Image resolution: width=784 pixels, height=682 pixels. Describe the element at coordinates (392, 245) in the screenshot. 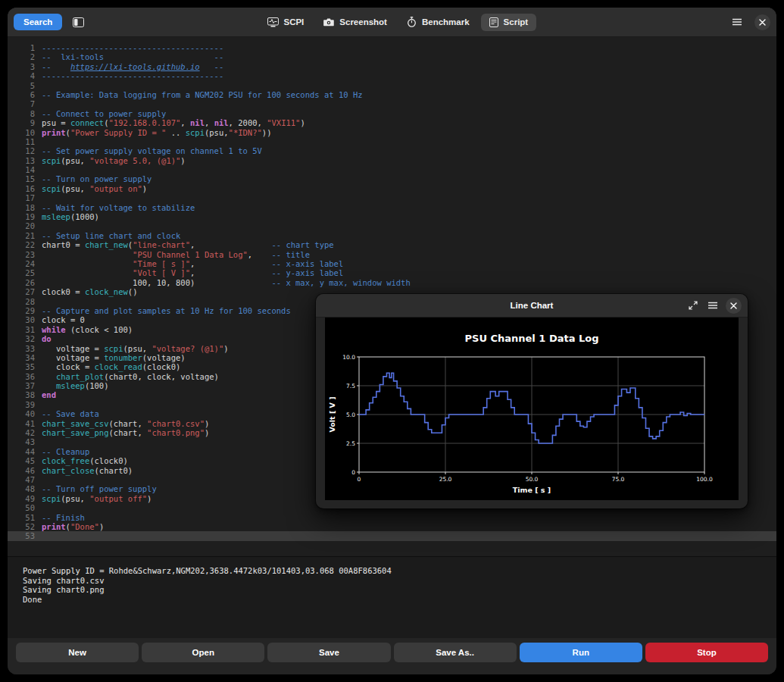

I see `code-line: 22chart0 = chart_new("line-chart", -- ch…` at that location.